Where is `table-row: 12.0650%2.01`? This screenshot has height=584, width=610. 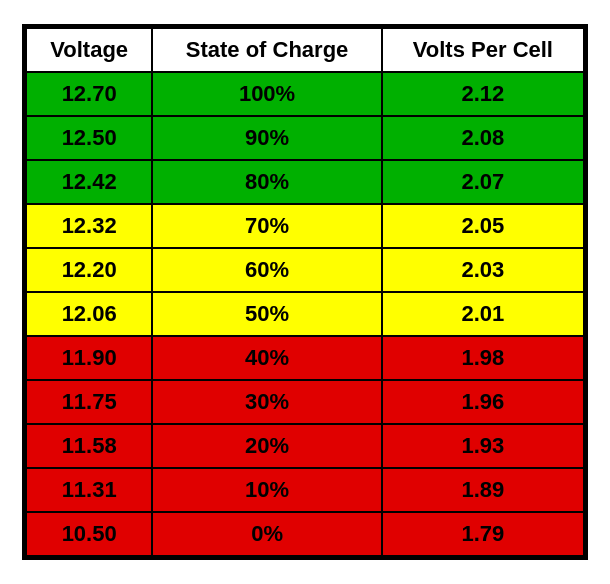 table-row: 12.0650%2.01 is located at coordinates (305, 314).